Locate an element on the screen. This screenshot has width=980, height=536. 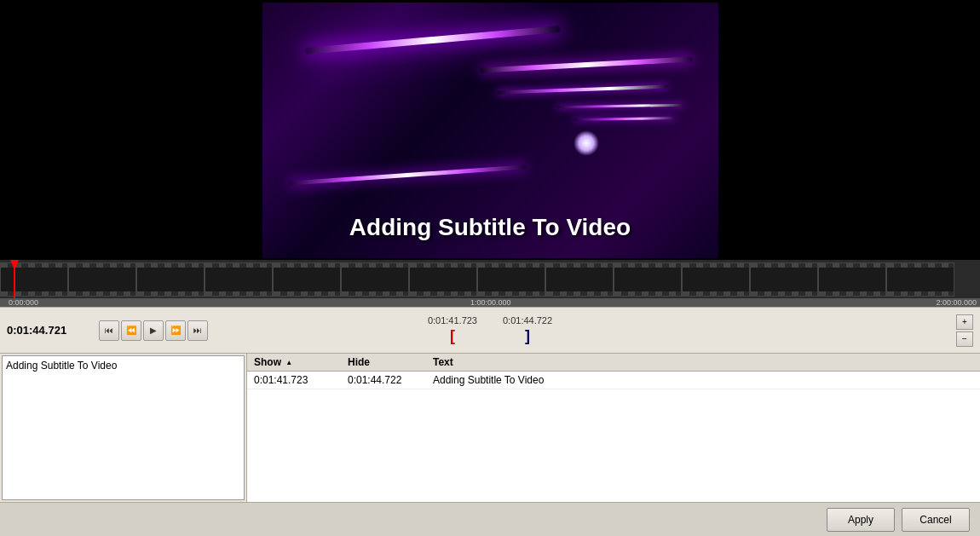
video-subtitle-overlay: Adding Subtitle To Video is located at coordinates (491, 228).